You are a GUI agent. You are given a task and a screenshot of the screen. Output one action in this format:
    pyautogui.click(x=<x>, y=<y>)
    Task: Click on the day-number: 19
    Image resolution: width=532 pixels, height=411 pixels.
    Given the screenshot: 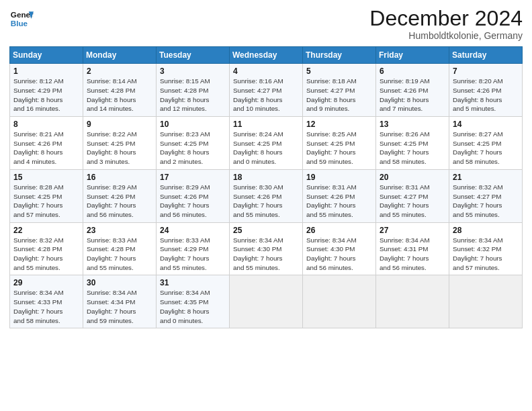 What is the action you would take?
    pyautogui.click(x=339, y=177)
    